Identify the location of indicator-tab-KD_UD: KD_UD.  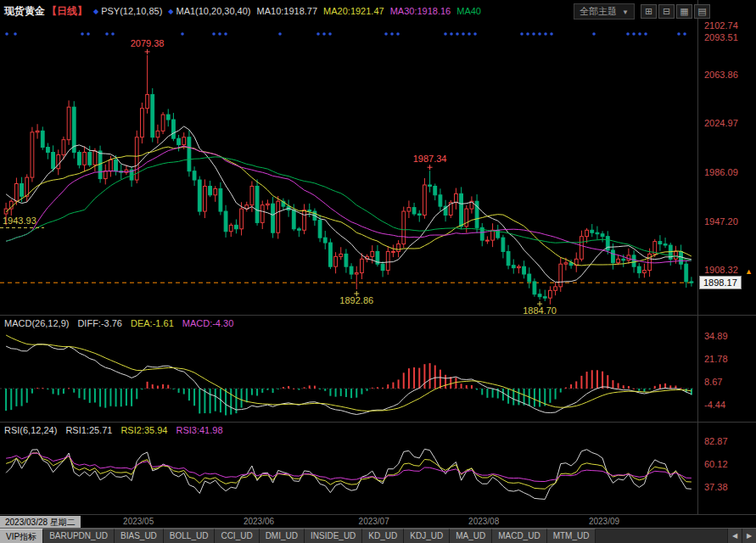
(384, 536).